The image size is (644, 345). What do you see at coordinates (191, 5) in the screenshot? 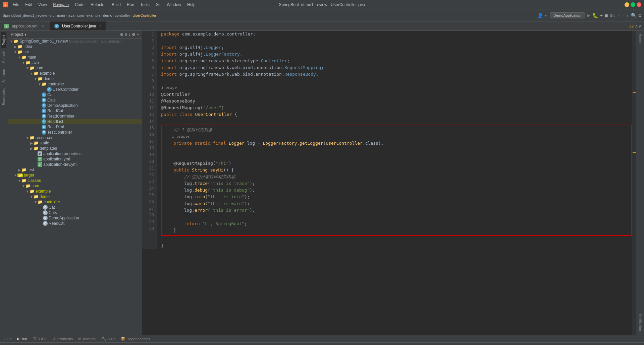
I see `menu-help: Help` at bounding box center [191, 5].